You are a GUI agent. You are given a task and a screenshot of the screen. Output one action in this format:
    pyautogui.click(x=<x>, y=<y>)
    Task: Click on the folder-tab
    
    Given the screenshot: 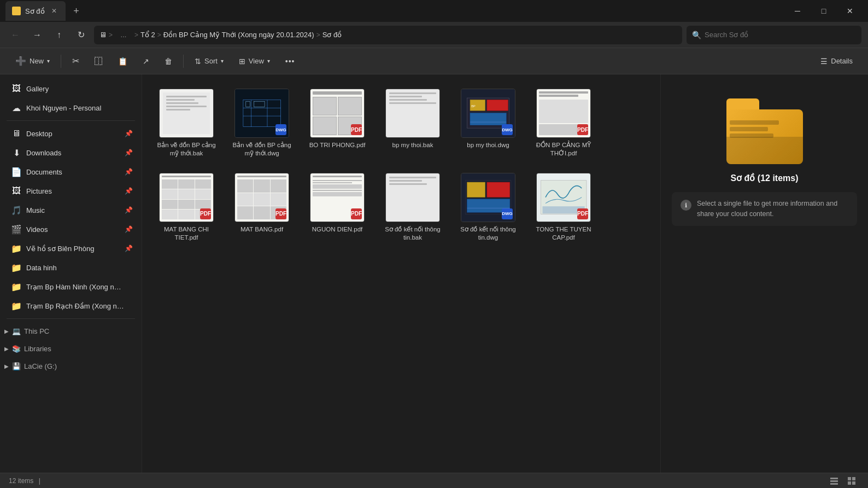 What is the action you would take?
    pyautogui.click(x=743, y=104)
    